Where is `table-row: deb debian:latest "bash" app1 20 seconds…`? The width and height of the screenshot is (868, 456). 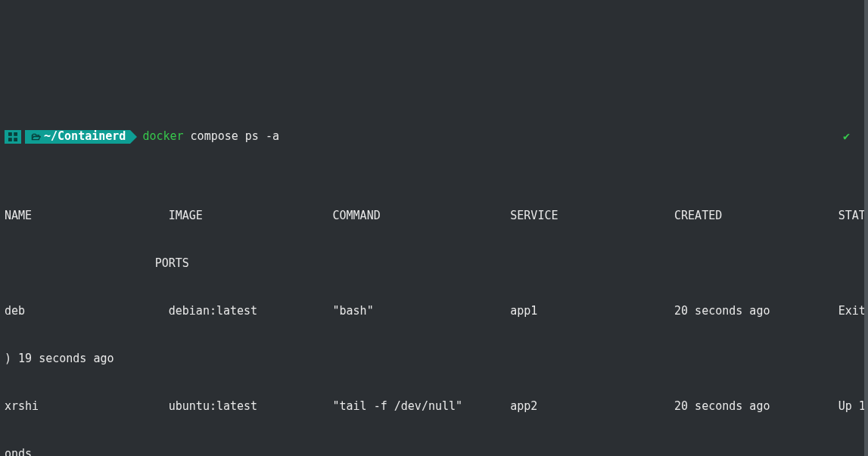 table-row: deb debian:latest "bash" app1 20 seconds… is located at coordinates (434, 312).